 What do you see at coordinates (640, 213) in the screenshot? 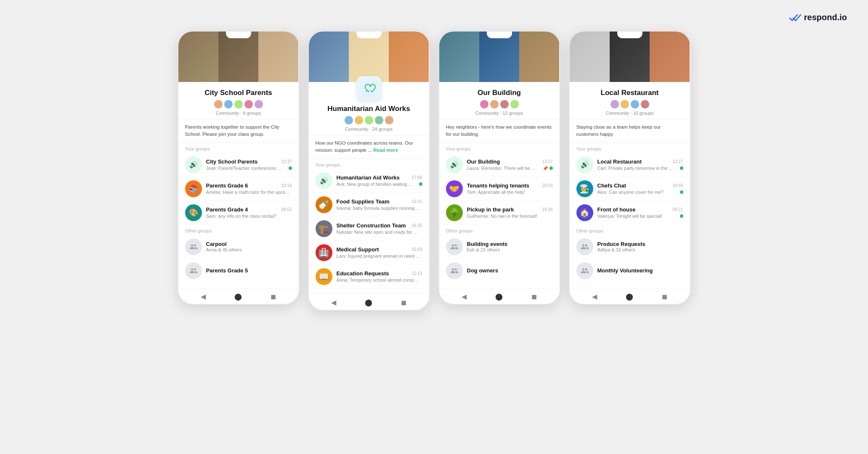
I see `chat-info: Front of house 09:21 Valeriya: Tonight w…` at bounding box center [640, 213].